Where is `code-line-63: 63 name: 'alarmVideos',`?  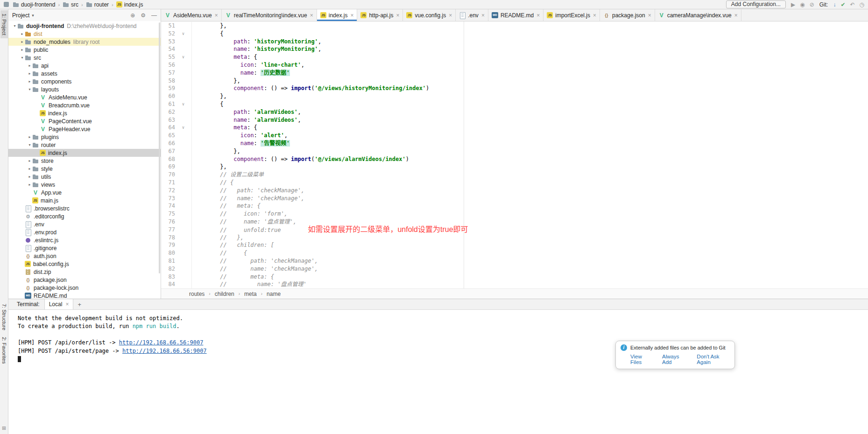 code-line-63: 63 name: 'alarmVideos', is located at coordinates (515, 120).